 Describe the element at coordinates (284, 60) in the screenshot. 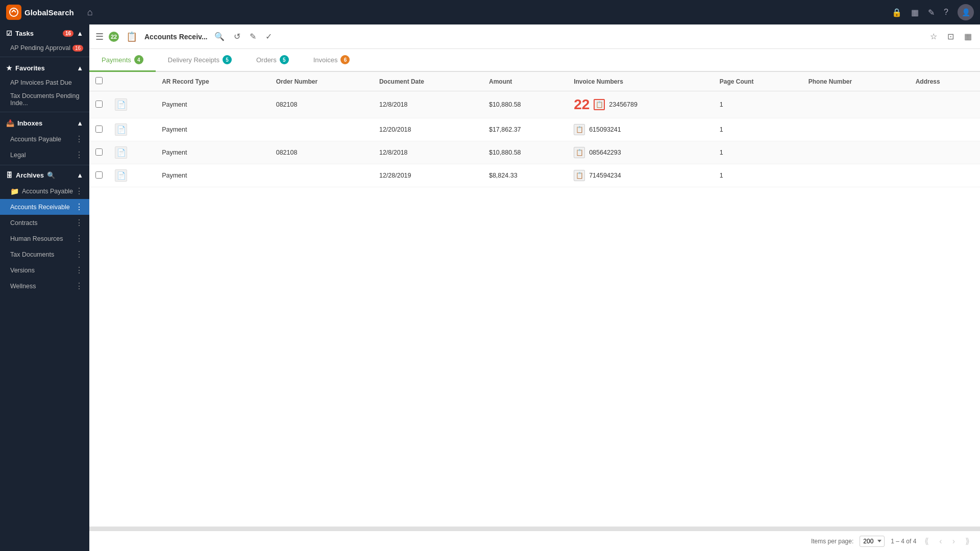

I see `tab-orders-badge: 5` at that location.